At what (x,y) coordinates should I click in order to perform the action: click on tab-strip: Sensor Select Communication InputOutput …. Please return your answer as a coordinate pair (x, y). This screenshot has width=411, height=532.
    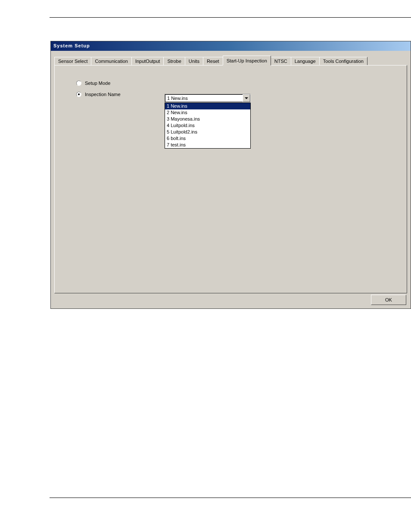
    Looking at the image, I should click on (231, 60).